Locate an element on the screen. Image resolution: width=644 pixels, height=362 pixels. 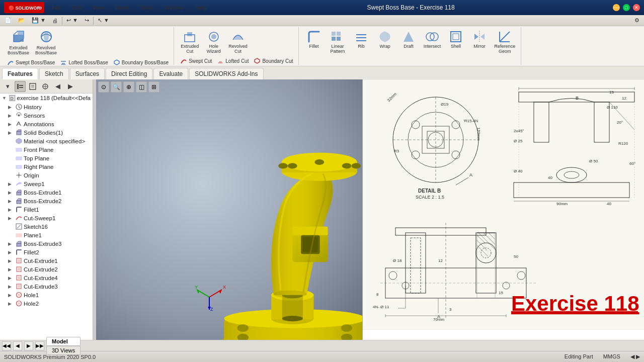
root-label: exercise 118 (Default<<Defa is located at coordinates (54, 98).